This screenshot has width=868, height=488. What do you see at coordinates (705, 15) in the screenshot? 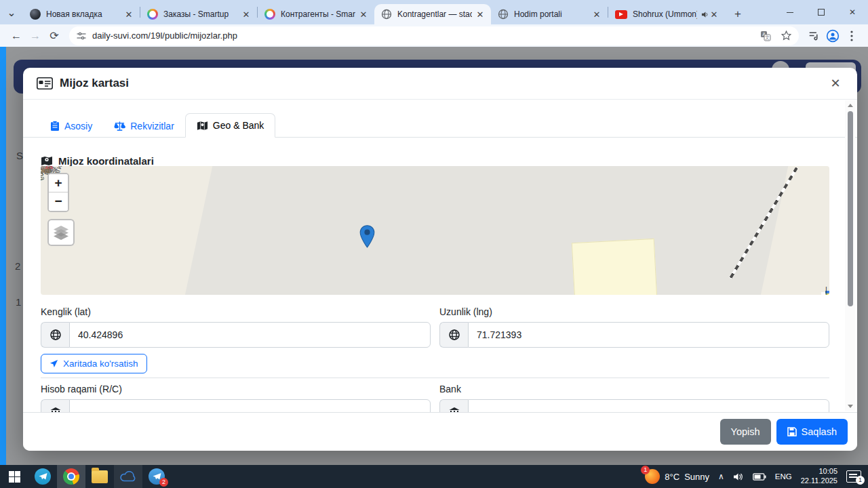
I see `tab-audio-icon` at bounding box center [705, 15].